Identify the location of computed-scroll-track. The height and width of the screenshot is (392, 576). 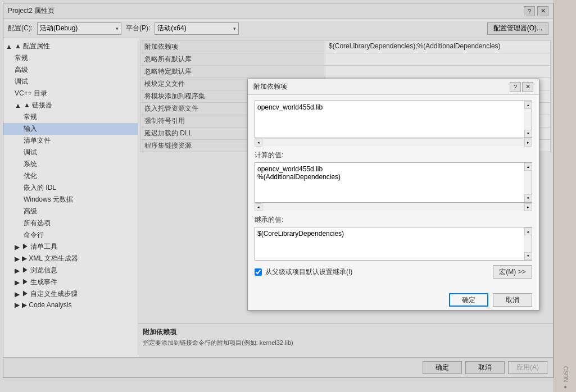
(528, 183).